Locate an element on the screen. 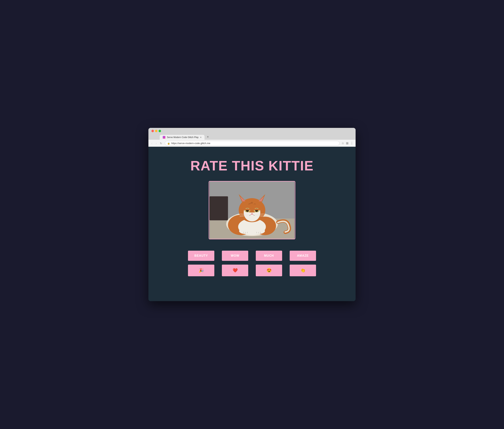 The width and height of the screenshot is (504, 429). forward-button: › is located at coordinates (156, 143).